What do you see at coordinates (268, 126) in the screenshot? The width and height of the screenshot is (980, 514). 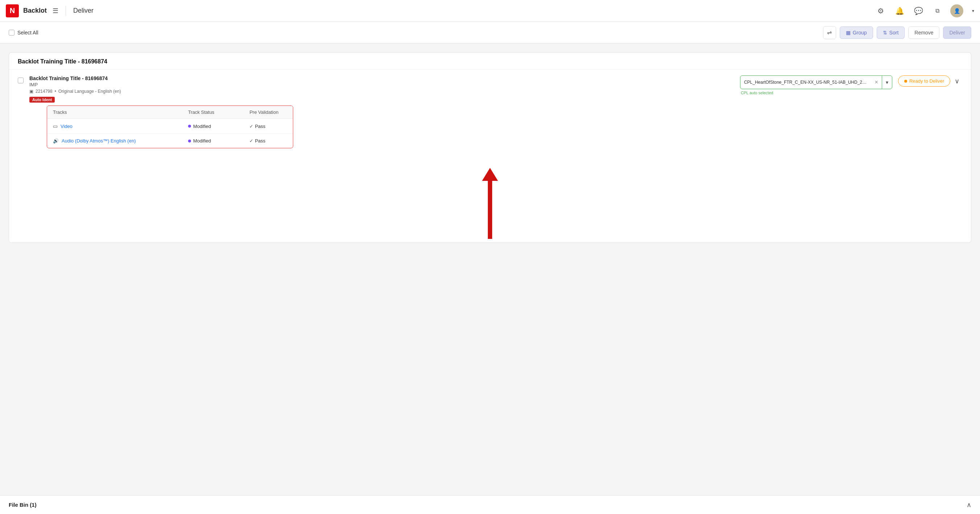 I see `video-validation-cell: ✓ Pass` at bounding box center [268, 126].